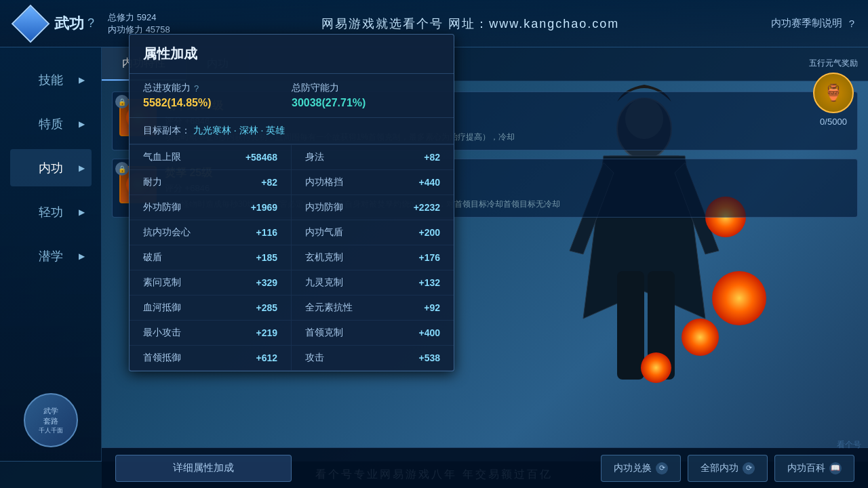  What do you see at coordinates (162, 333) in the screenshot?
I see `popup-row-label-14: 最小攻击` at bounding box center [162, 333].